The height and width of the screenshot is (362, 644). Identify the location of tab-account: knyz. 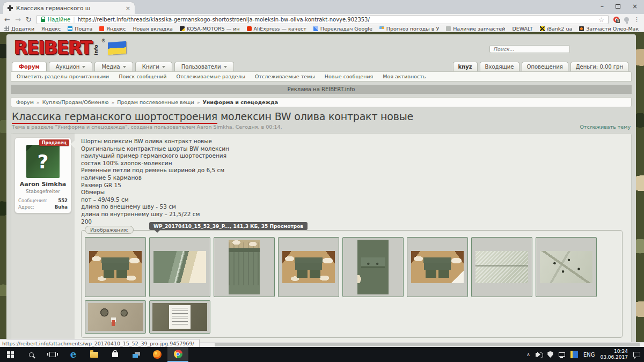
(465, 67).